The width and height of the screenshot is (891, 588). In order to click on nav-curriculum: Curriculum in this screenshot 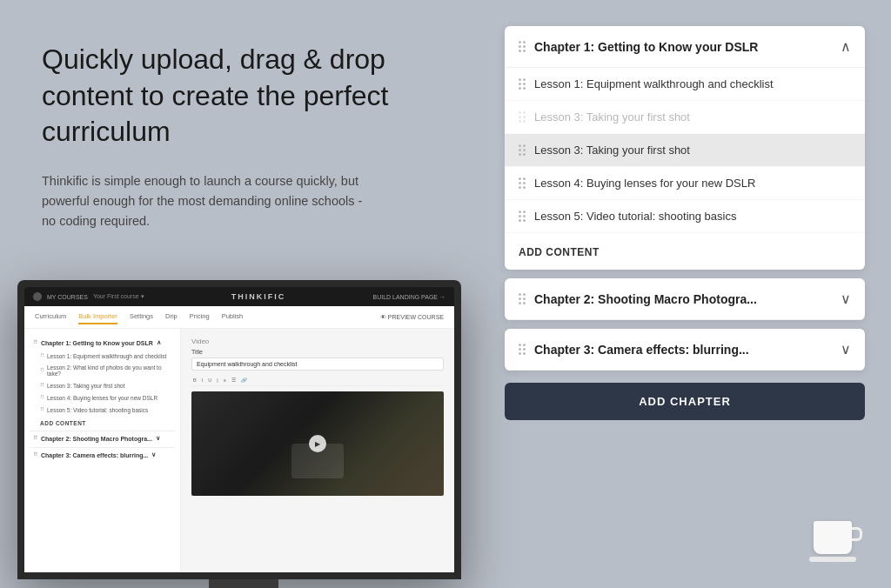, I will do `click(50, 317)`.